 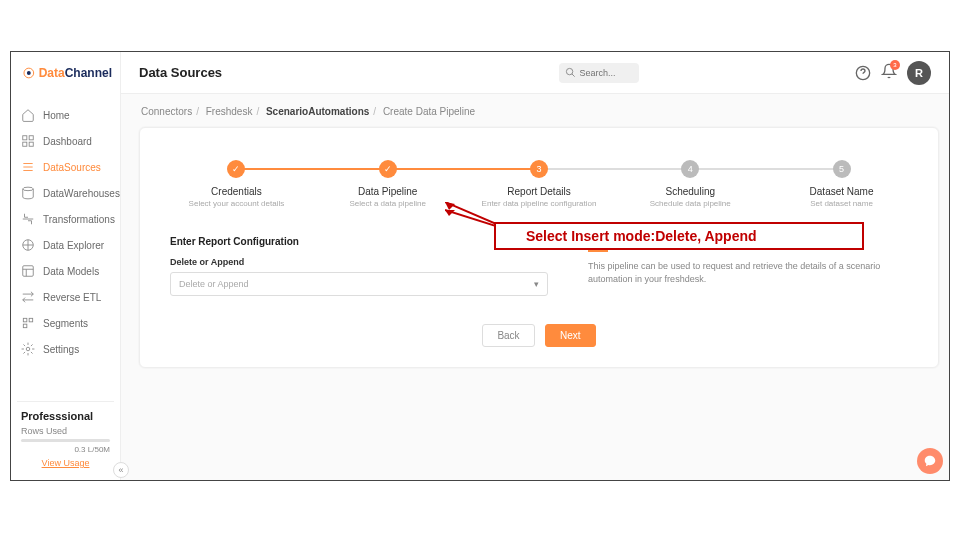 What do you see at coordinates (214, 284) in the screenshot?
I see `select-placeholder: Delete or Append` at bounding box center [214, 284].